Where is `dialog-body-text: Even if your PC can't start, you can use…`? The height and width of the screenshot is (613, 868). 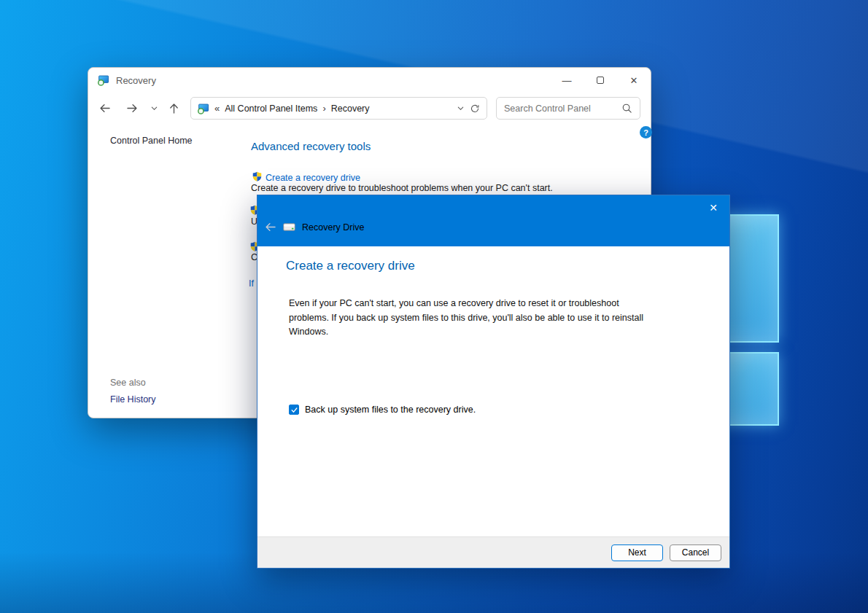 dialog-body-text: Even if your PC can't start, you can use… is located at coordinates (473, 318).